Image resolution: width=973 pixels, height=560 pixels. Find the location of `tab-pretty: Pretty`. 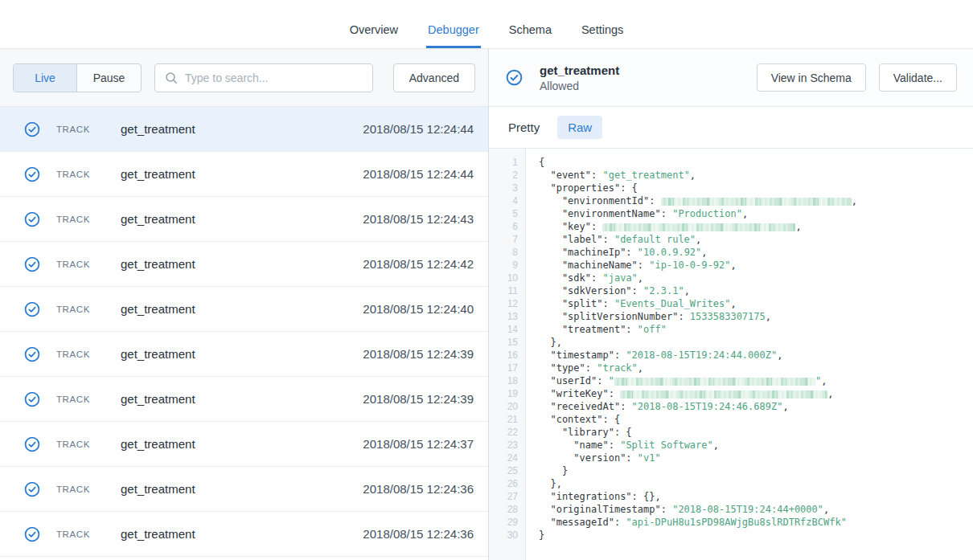

tab-pretty: Pretty is located at coordinates (524, 127).